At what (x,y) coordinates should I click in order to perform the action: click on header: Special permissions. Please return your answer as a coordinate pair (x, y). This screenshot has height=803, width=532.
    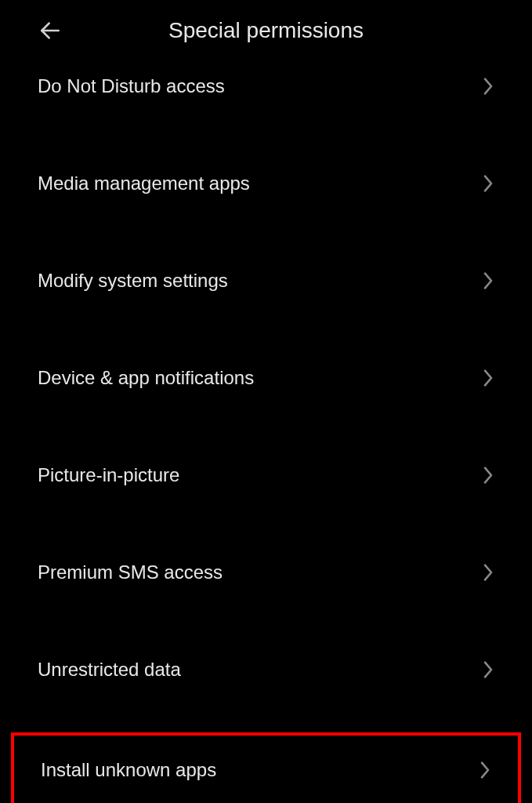
    Looking at the image, I should click on (266, 31).